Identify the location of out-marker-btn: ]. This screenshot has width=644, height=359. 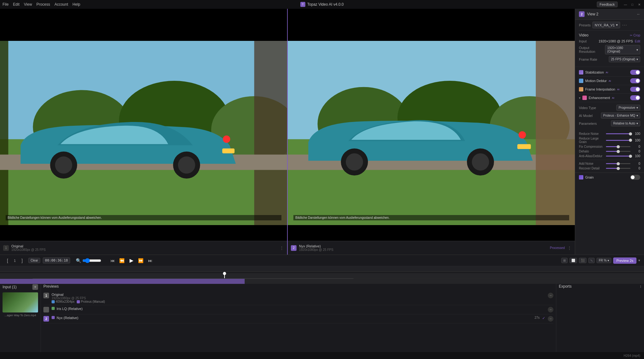
(22, 261).